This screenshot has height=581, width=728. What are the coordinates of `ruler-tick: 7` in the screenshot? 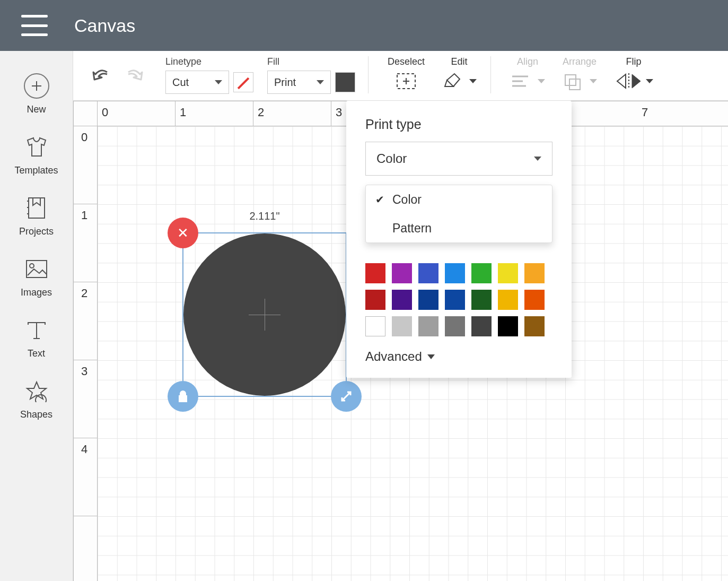 It's located at (645, 112).